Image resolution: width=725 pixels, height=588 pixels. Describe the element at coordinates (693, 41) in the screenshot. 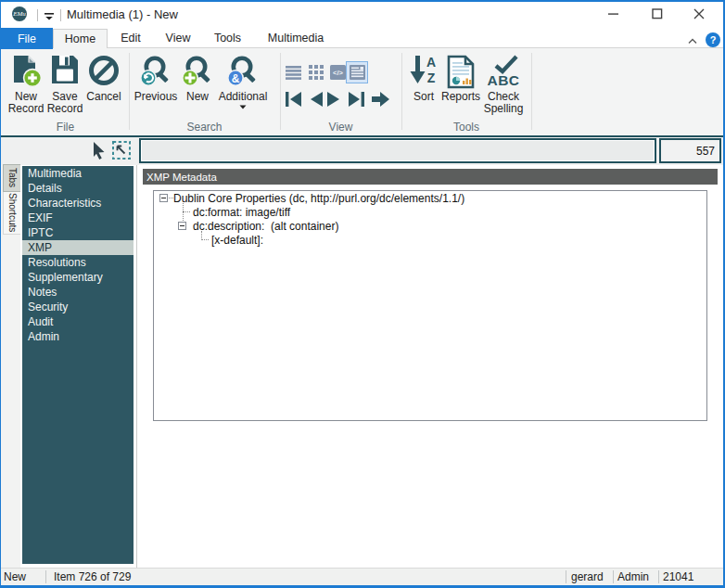

I see `collapse-ribbon-icon` at that location.